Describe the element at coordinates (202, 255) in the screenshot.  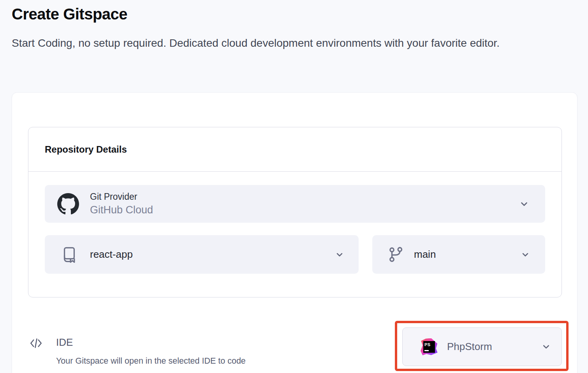
I see `repository-dropdown: react-app` at that location.